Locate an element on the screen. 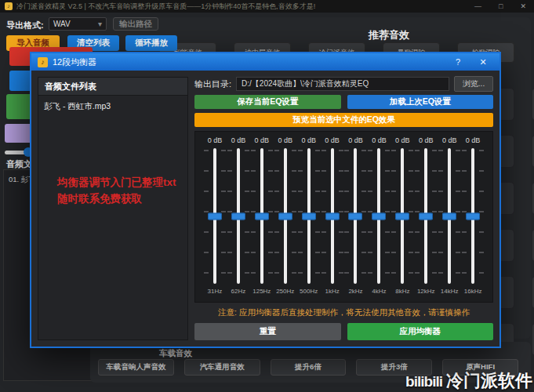 Image resolution: width=534 pixels, height=392 pixels. speaker-icon: ♪ is located at coordinates (42, 63).